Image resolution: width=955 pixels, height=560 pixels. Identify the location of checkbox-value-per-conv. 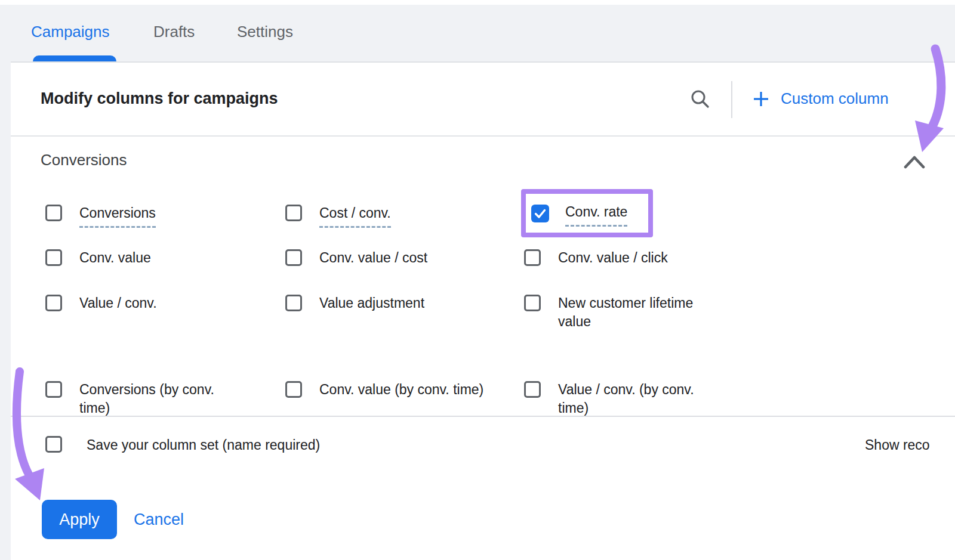
(54, 303).